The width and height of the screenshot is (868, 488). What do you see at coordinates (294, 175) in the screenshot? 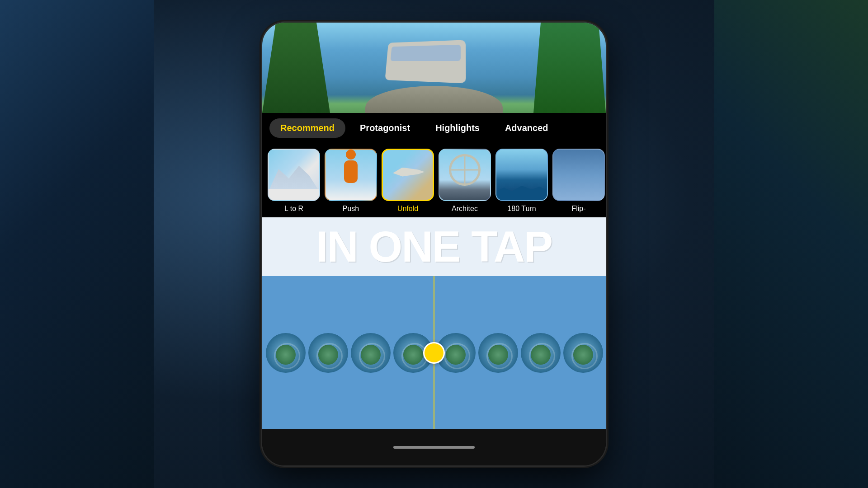
I see `mountain-scene` at bounding box center [294, 175].